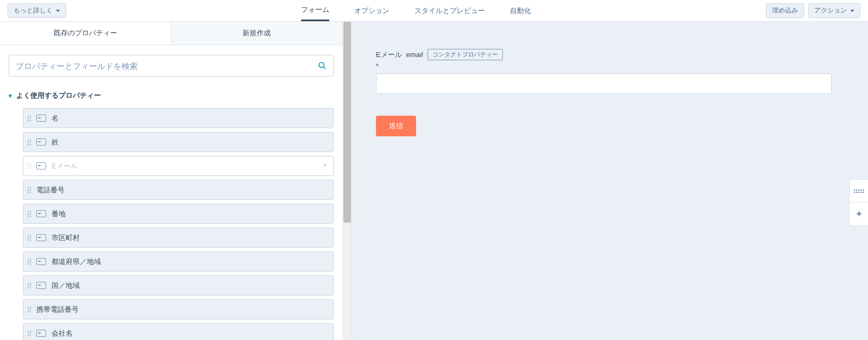 The width and height of the screenshot is (868, 340). Describe the element at coordinates (257, 33) in the screenshot. I see `subtab-new: 新規作成` at that location.